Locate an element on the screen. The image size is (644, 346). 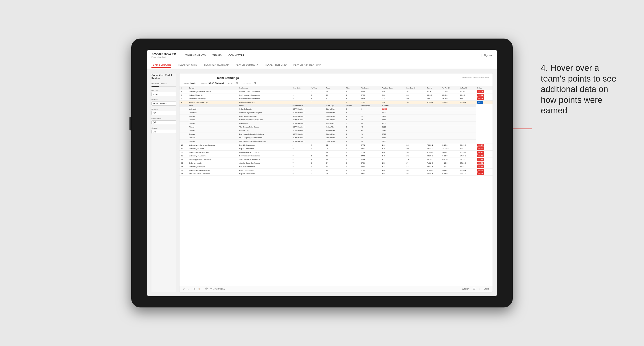
points-badge: 88.49 is located at coordinates (480, 152).